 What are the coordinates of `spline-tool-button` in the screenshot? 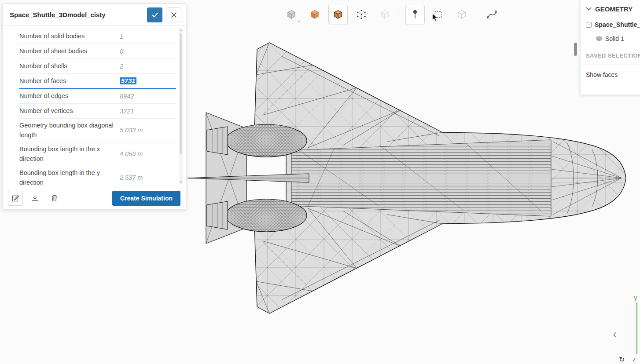 It's located at (492, 15).